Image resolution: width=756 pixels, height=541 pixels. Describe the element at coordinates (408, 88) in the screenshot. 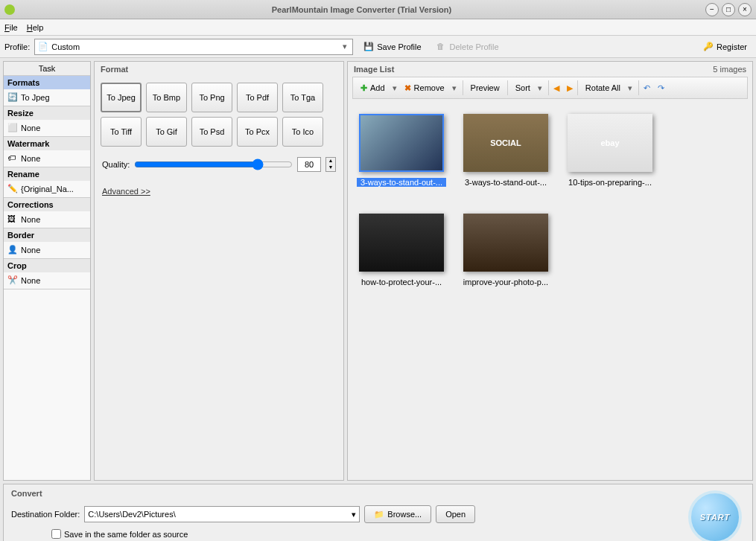

I see `x-icon: ✖` at that location.